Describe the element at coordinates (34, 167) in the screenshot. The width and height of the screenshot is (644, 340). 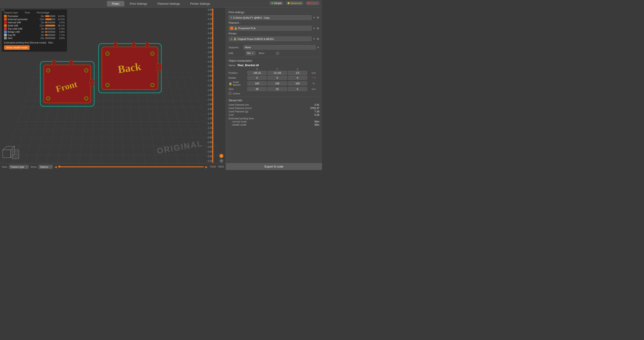
I see `show-label: Show` at that location.